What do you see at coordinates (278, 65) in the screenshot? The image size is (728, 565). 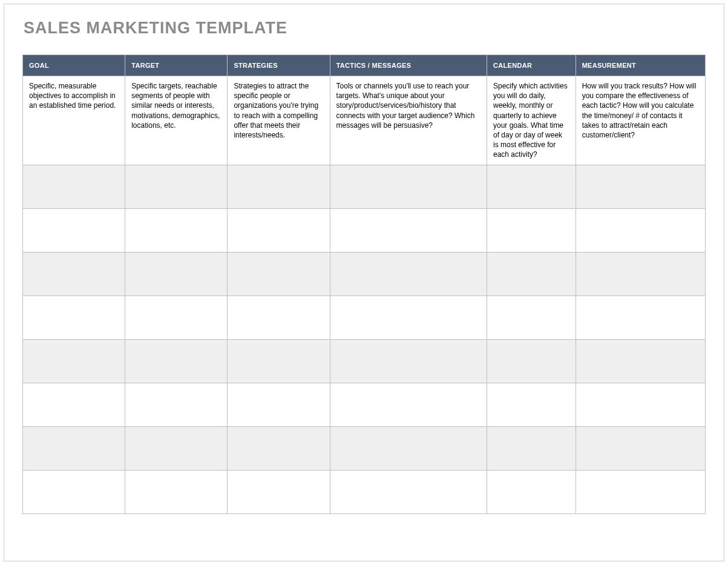 I see `header-strategies: STRATEGIES` at bounding box center [278, 65].